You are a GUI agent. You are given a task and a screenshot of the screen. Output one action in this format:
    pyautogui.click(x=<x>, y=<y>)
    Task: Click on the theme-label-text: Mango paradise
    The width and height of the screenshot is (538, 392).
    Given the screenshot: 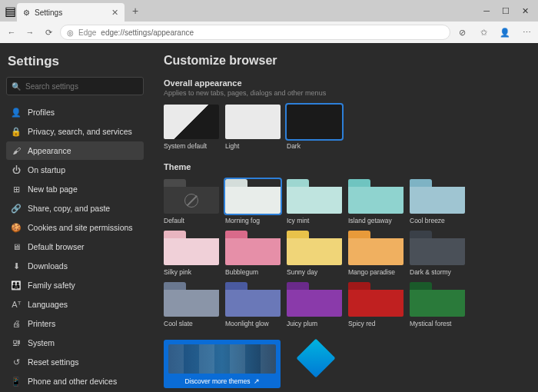 What is the action you would take?
    pyautogui.click(x=376, y=272)
    